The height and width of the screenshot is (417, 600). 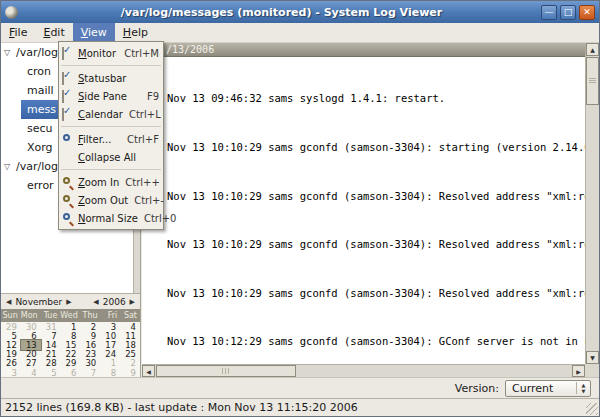 What do you see at coordinates (282, 12) in the screenshot?
I see `window-title: /var/log/messages (monitored) - System L…` at bounding box center [282, 12].